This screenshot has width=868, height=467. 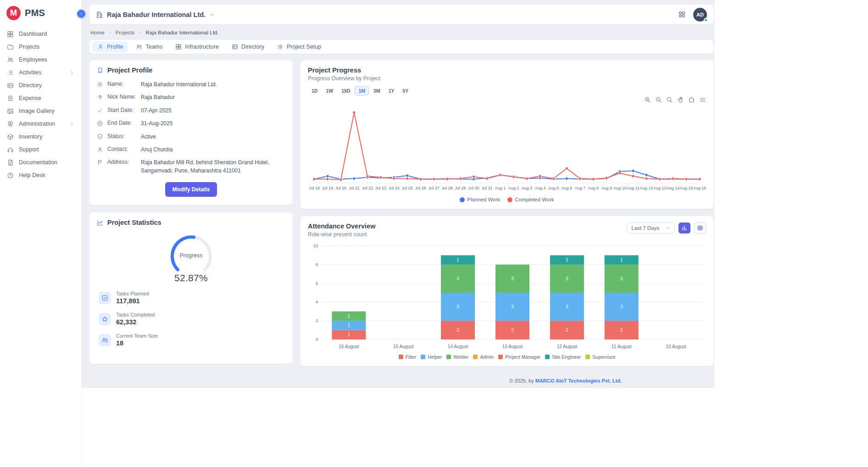 I want to click on legend-item-helper: Helper, so click(x=431, y=357).